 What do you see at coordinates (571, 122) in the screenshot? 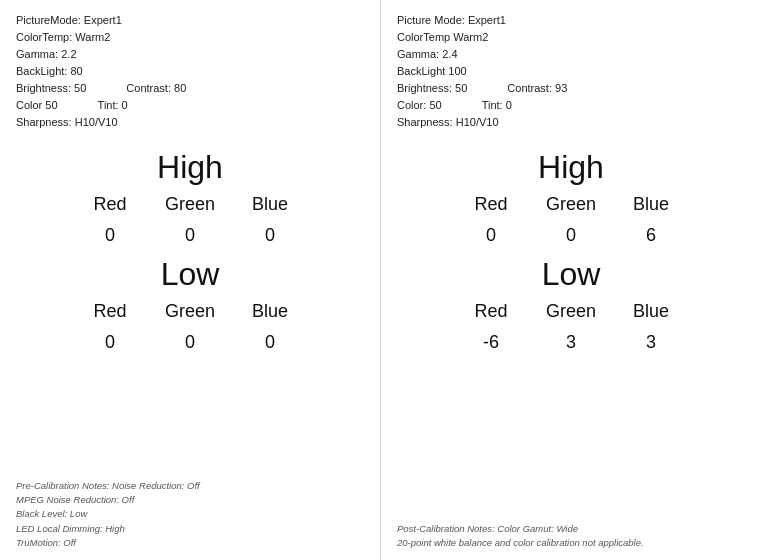
I see `right-sharpness: Sharpness: H10/V10` at bounding box center [571, 122].